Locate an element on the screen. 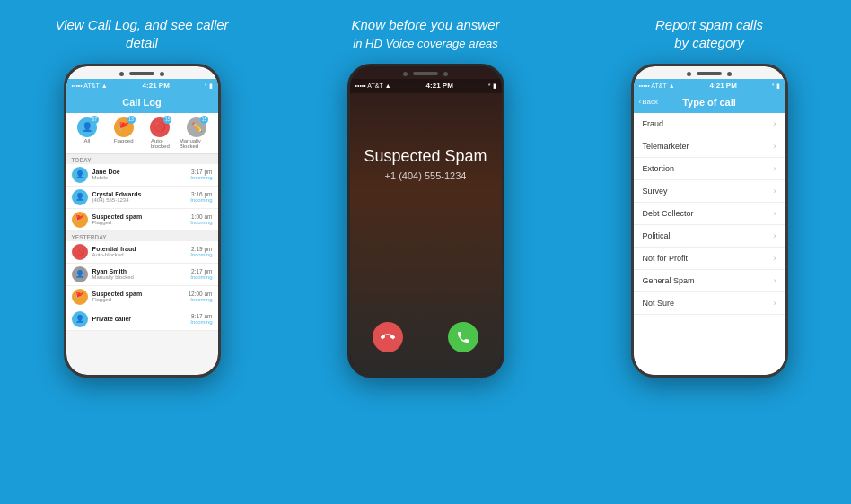 Image resolution: width=851 pixels, height=504 pixels. caption-2-sub: in HD Voice coverage areas is located at coordinates (426, 43).